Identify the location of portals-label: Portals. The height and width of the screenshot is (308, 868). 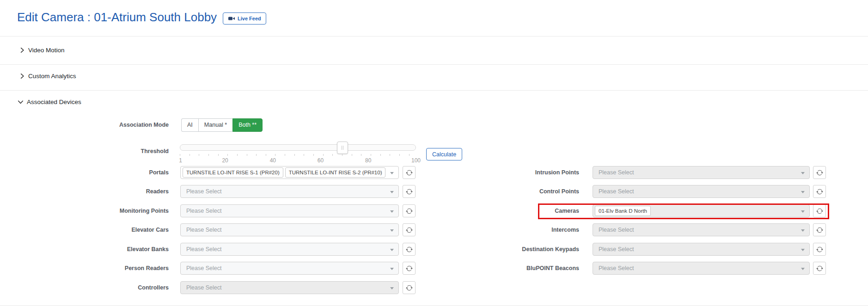
(84, 172).